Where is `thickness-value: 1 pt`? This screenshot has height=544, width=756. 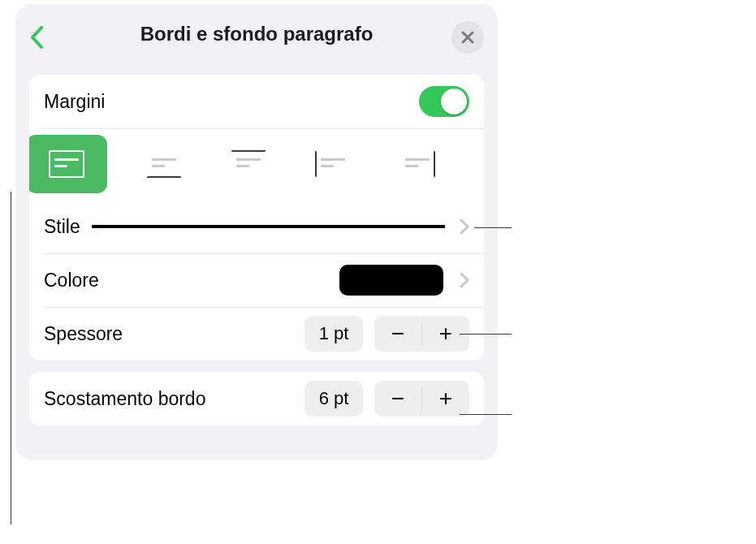 thickness-value: 1 pt is located at coordinates (334, 334).